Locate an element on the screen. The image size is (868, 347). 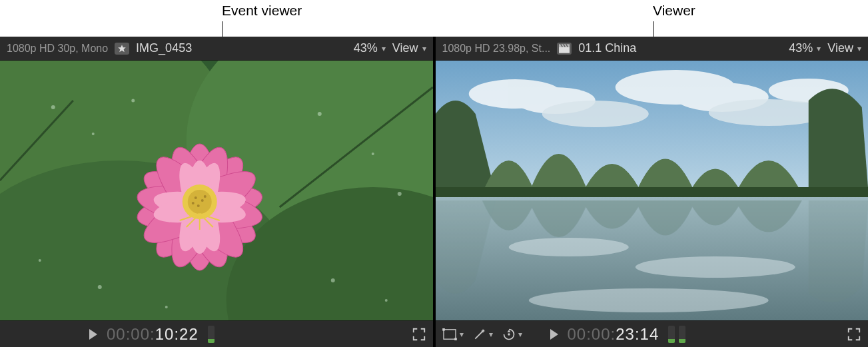
timecode-bright: 23:14 is located at coordinates (637, 334).